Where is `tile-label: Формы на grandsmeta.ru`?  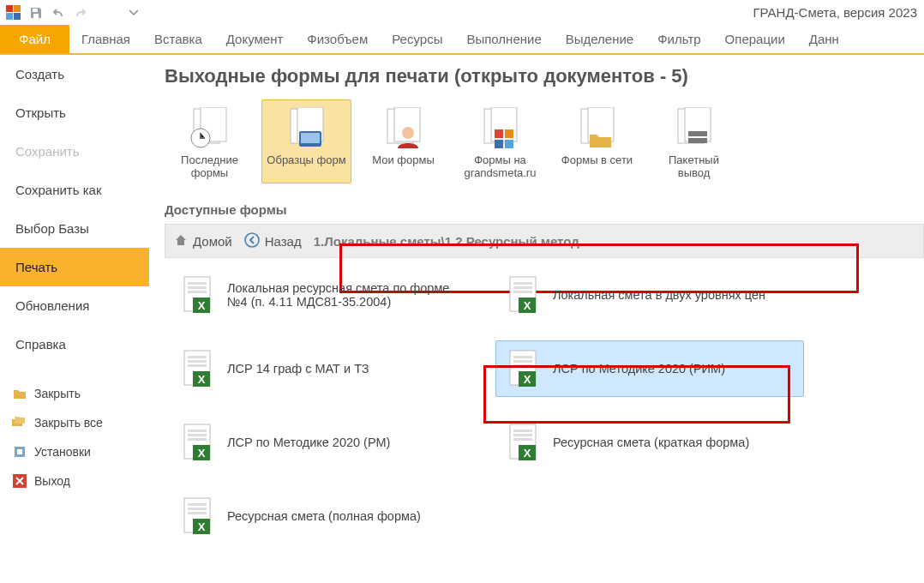 tile-label: Формы на grandsmeta.ru is located at coordinates (501, 166).